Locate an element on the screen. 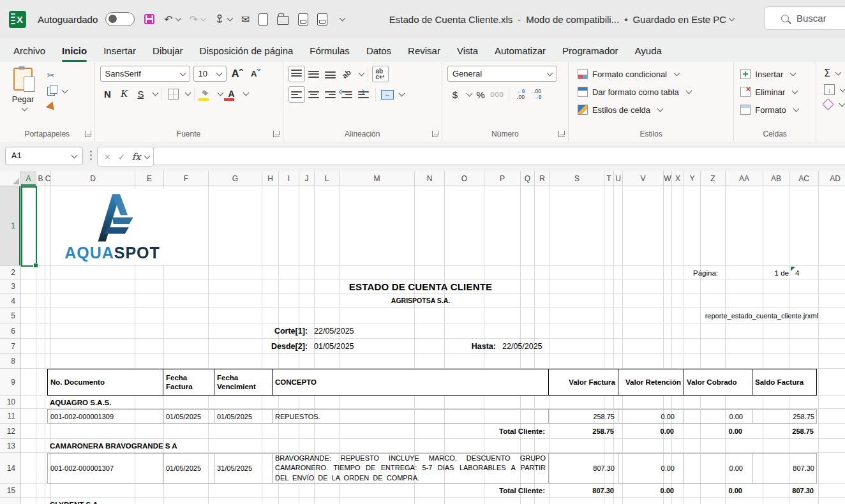 Image resolution: width=845 pixels, height=504 pixels. decrease-font-button: Aˇ is located at coordinates (256, 74).